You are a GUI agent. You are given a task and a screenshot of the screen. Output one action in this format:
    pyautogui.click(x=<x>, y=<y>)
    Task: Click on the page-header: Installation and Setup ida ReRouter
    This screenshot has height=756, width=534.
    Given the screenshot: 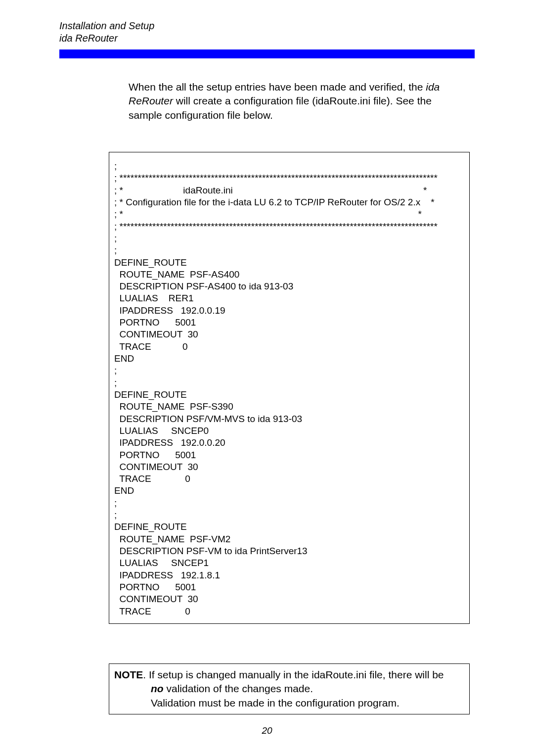 What is the action you would take?
    pyautogui.click(x=267, y=32)
    